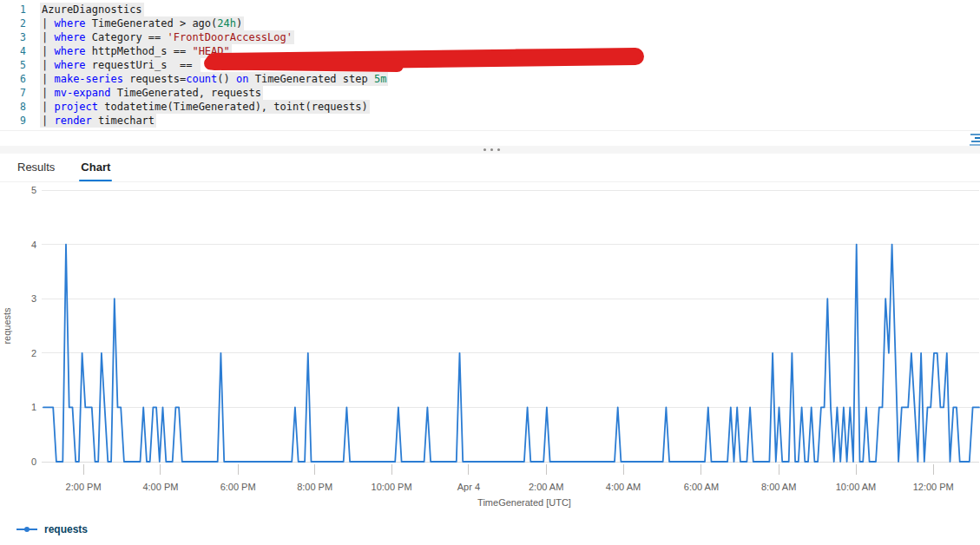  I want to click on tab-results: Results, so click(36, 168).